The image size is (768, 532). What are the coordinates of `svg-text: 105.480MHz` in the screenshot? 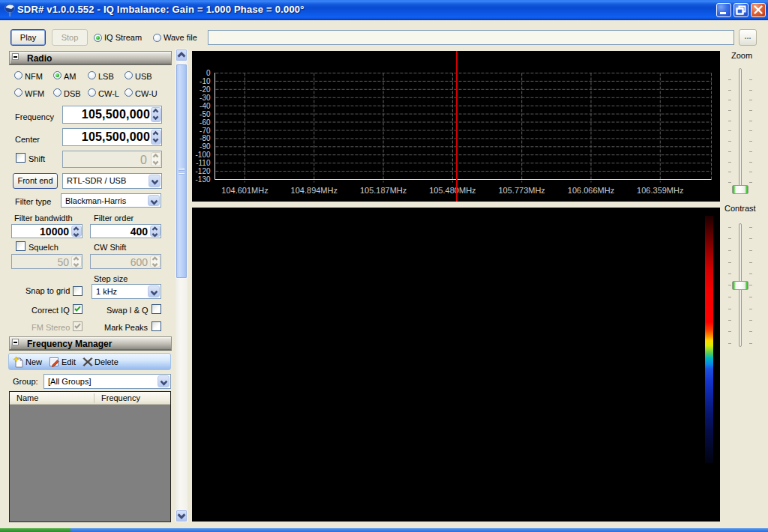 It's located at (452, 190).